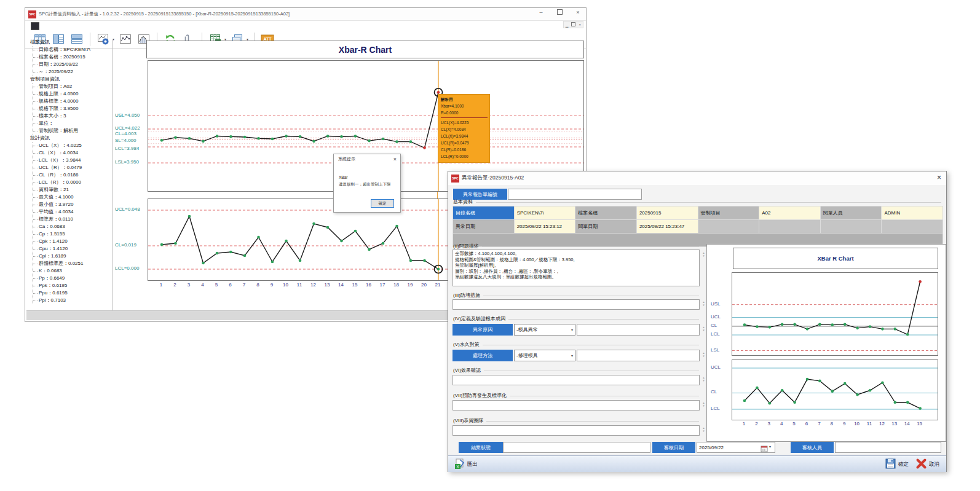 The width and height of the screenshot is (980, 491). Describe the element at coordinates (73, 205) in the screenshot. I see `tree-item: 最小值：3.9720` at that location.